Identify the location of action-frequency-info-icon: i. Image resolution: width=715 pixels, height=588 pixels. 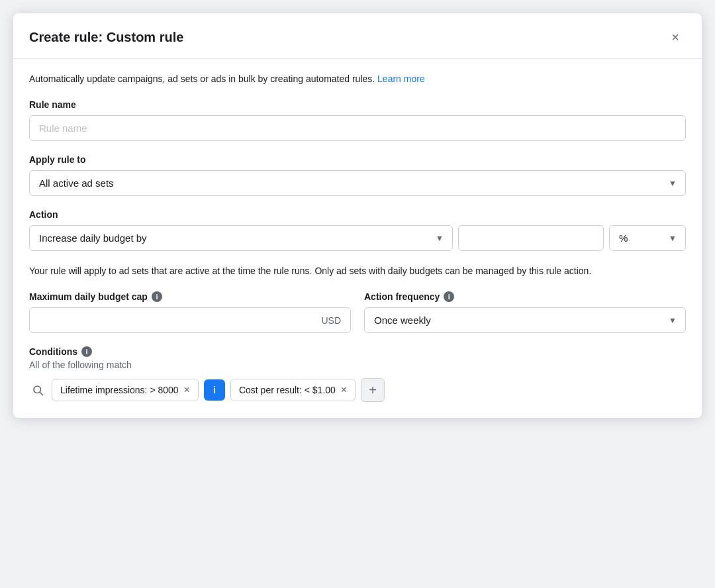
(449, 297).